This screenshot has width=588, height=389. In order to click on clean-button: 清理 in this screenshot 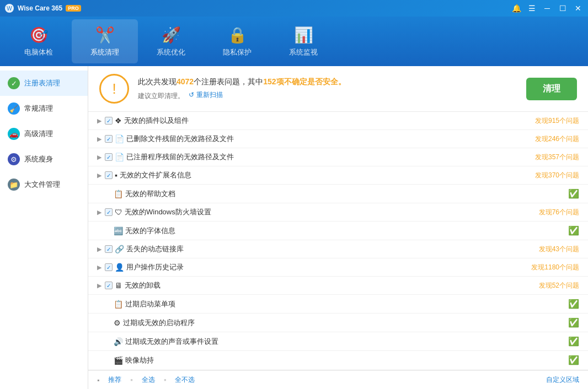, I will do `click(552, 89)`.